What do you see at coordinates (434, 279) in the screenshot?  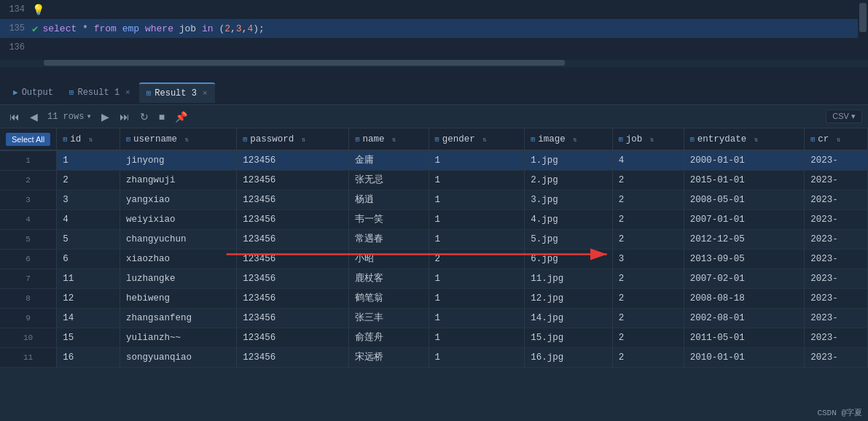 I see `table-row: 7 11 luzhangke 123456 鹿杖客 1 11.jpg 2 200…` at bounding box center [434, 279].